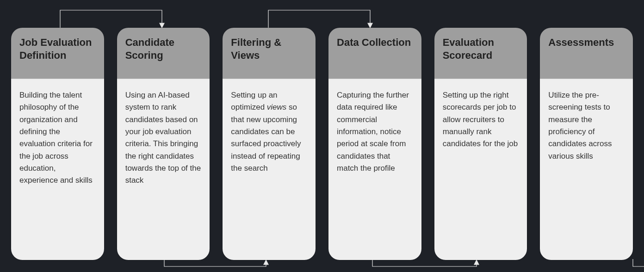 The height and width of the screenshot is (272, 644). What do you see at coordinates (269, 49) in the screenshot?
I see `card-title: Filtering & Views` at bounding box center [269, 49].